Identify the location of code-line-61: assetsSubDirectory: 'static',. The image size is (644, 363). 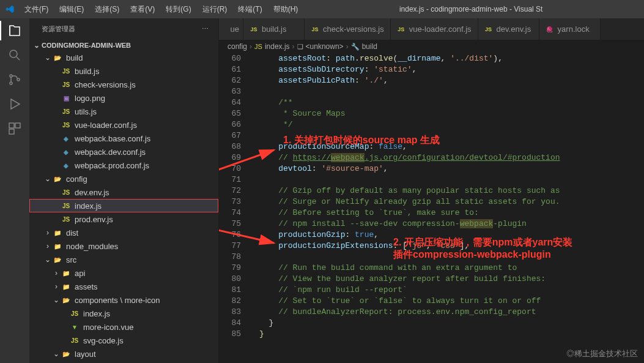
(451, 70).